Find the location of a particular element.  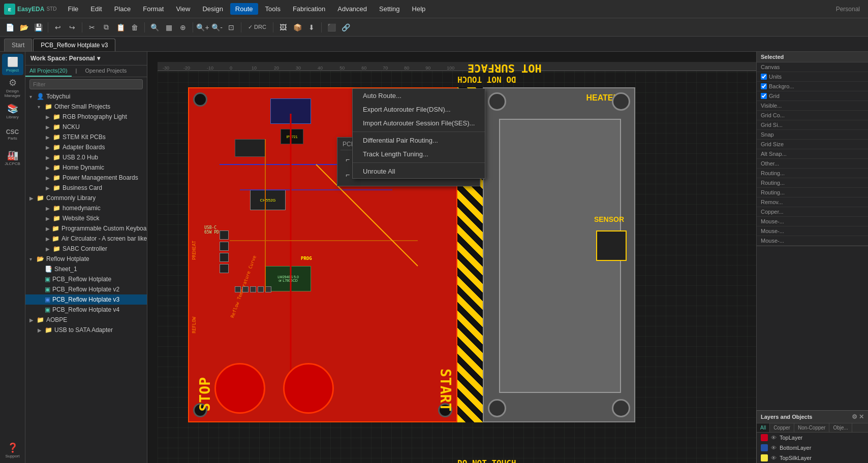

sidebar-jlcpcb-btn: 🏭 JLCPCB is located at coordinates (13, 158).